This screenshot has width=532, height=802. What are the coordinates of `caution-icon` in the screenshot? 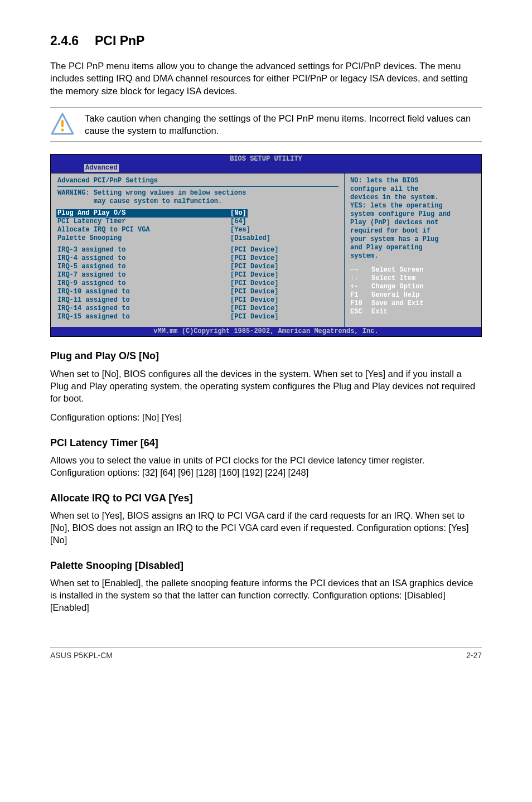 It's located at (62, 124).